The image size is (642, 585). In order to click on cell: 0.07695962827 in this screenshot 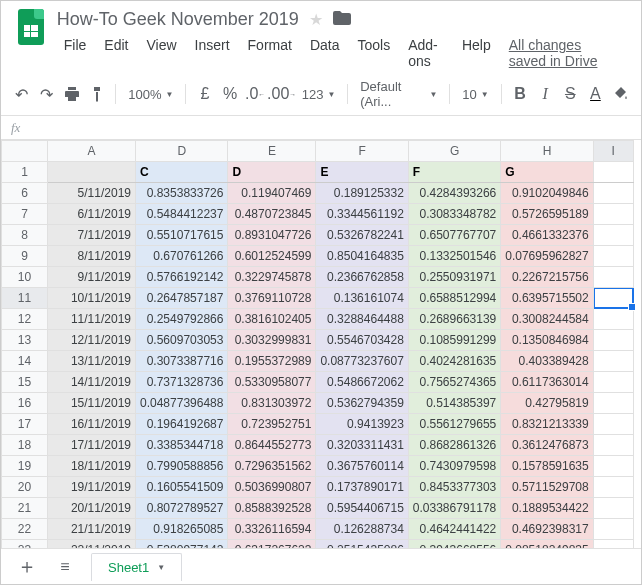, I will do `click(547, 256)`.